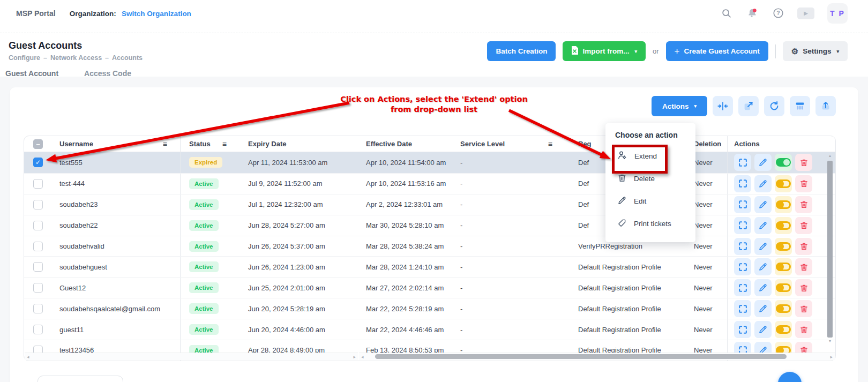  Describe the element at coordinates (191, 356) in the screenshot. I see `horizontal-scrollbar-left: ◂ ▸` at that location.